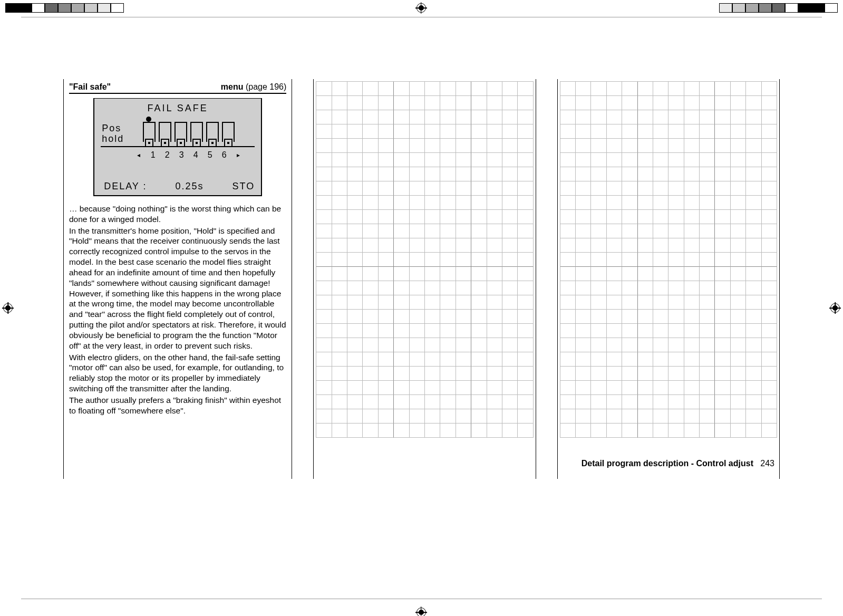 The width and height of the screenshot is (843, 616). What do you see at coordinates (835, 308) in the screenshot?
I see `right-regmark` at bounding box center [835, 308].